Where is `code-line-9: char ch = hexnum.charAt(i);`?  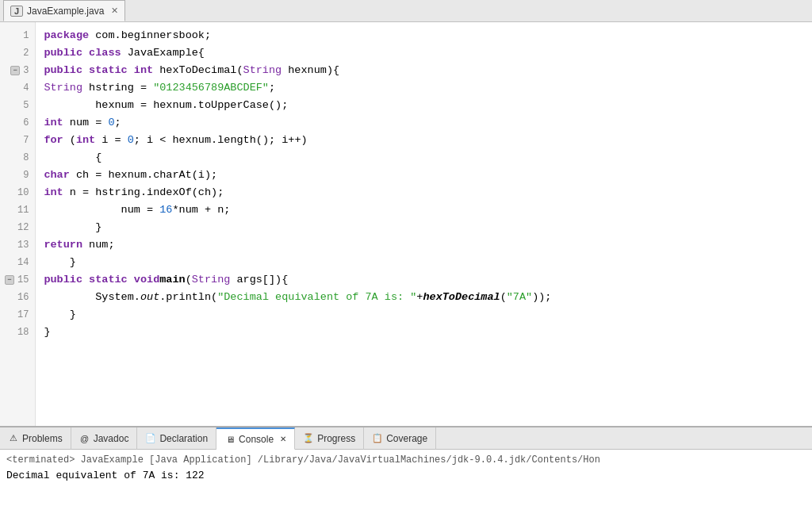 code-line-9: char ch = hexnum.charAt(i); is located at coordinates (423, 175).